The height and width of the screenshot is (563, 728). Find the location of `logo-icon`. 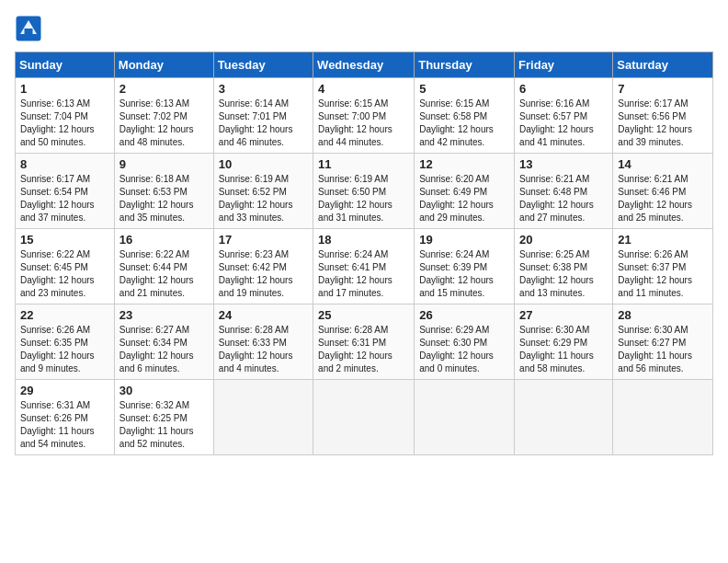

logo-icon is located at coordinates (28, 29).